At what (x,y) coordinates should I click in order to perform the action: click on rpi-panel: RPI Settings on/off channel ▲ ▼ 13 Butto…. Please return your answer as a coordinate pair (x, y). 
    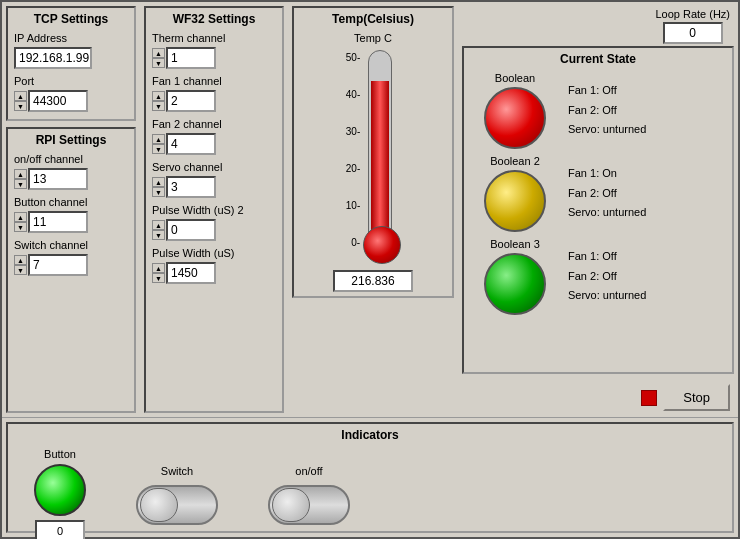
    Looking at the image, I should click on (71, 270).